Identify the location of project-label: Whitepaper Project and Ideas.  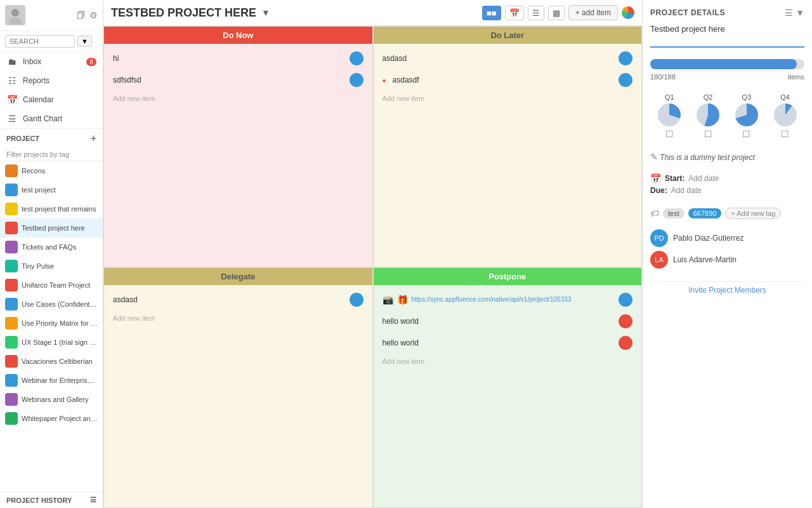
(60, 418).